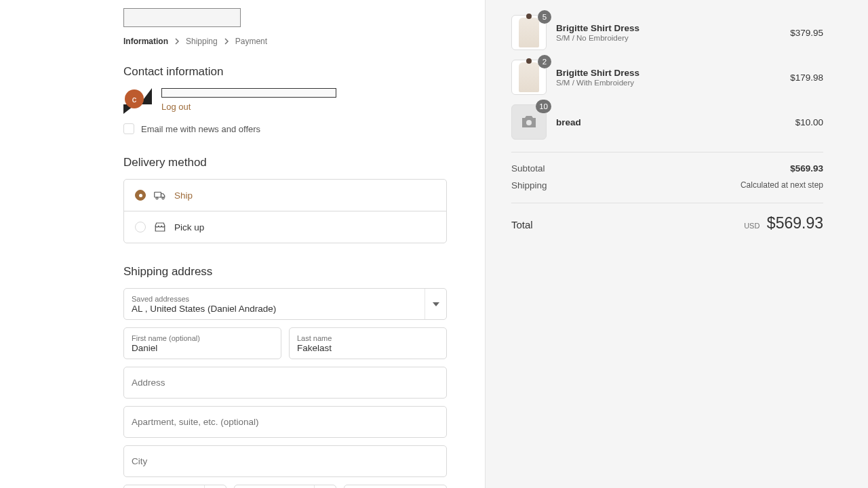 This screenshot has height=488, width=868. I want to click on subtotal-label: Subtotal, so click(528, 168).